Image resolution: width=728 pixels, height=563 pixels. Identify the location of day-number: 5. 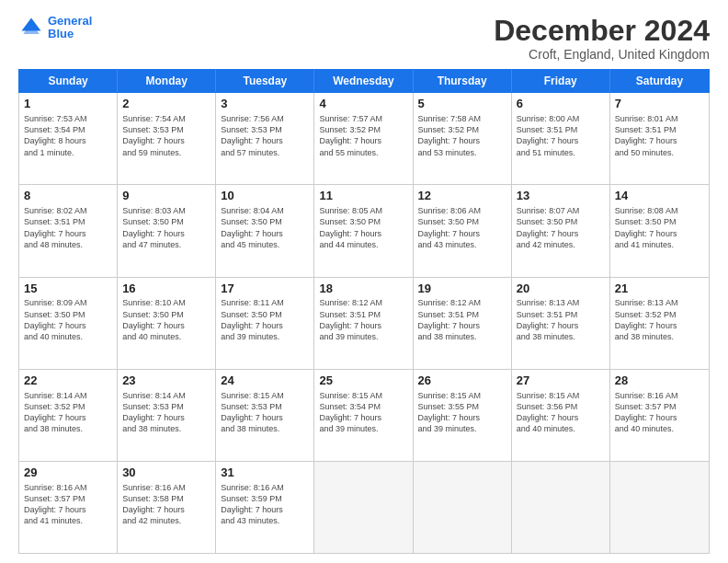
(462, 105).